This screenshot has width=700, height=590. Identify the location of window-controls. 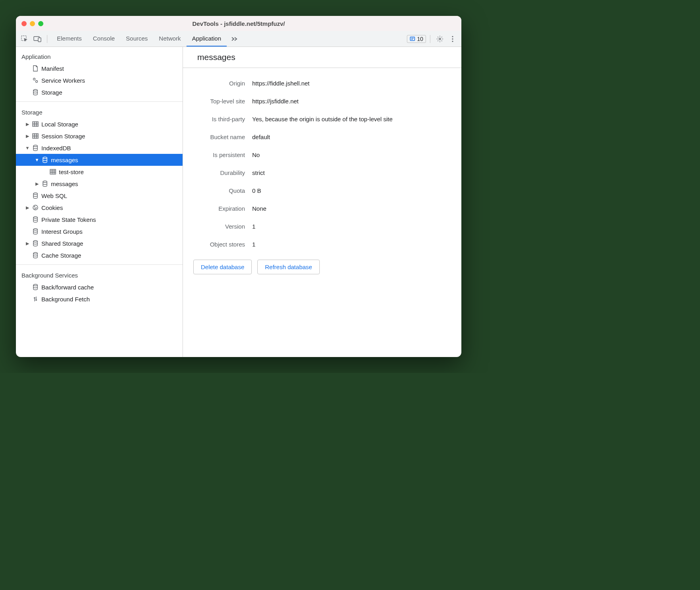
(33, 24).